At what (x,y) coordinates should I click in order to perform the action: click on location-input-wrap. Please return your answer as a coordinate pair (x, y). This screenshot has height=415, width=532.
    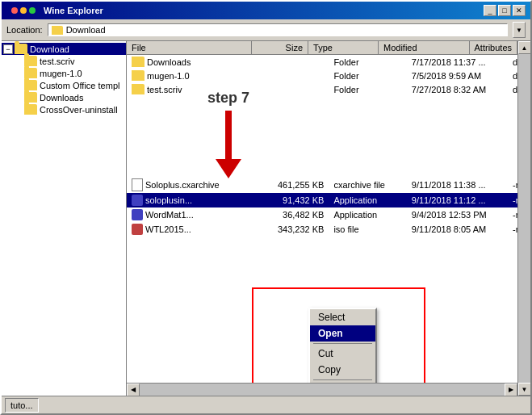
    Looking at the image, I should click on (278, 30).